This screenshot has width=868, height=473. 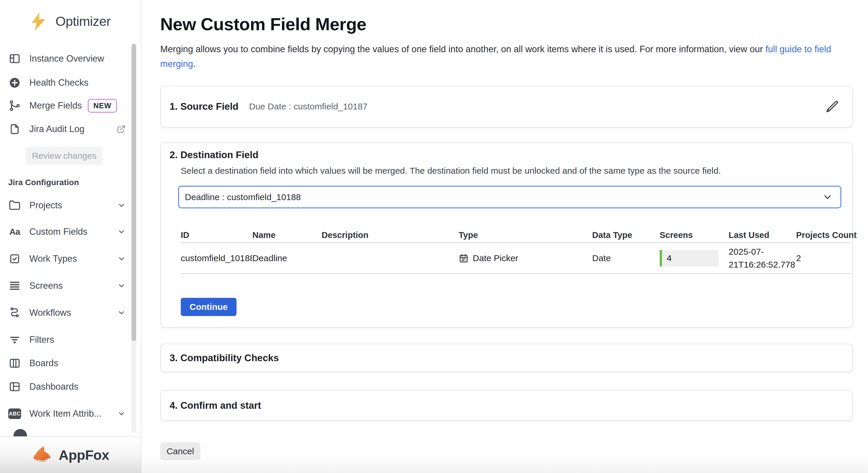 I want to click on optimizer-logo: Optimizer, so click(x=69, y=22).